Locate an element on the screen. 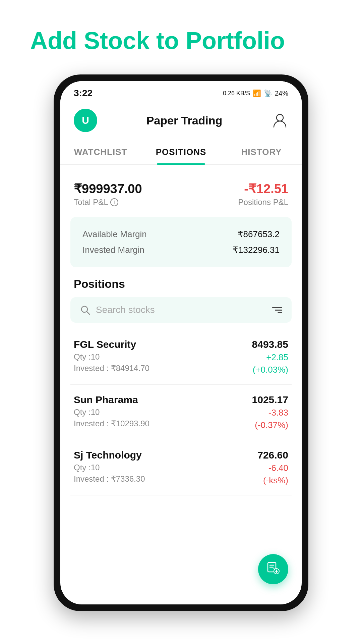 The height and width of the screenshot is (644, 362). stock-name-fgl: FGL Security is located at coordinates (112, 344).